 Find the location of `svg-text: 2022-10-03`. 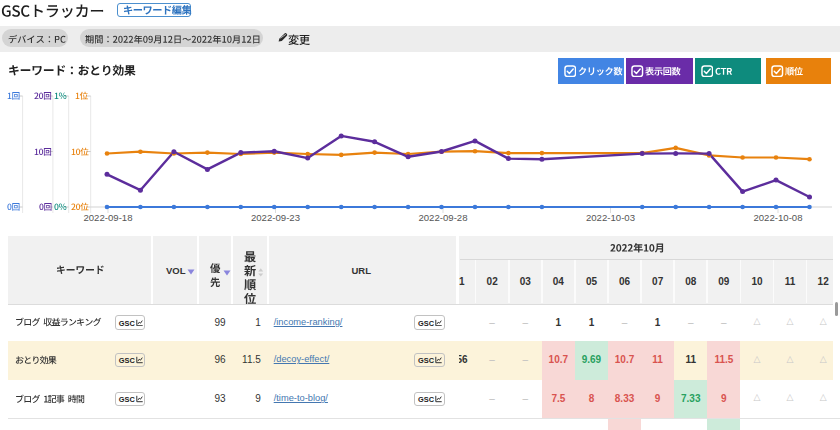

svg-text: 2022-10-03 is located at coordinates (610, 218).